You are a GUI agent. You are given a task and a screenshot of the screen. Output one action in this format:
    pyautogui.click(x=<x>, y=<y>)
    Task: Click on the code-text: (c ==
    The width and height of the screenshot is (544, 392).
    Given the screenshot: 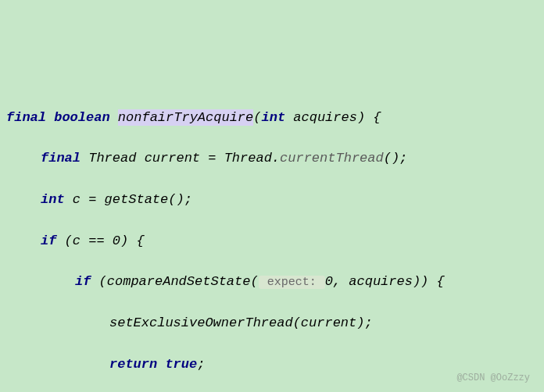 What is the action you would take?
    pyautogui.click(x=84, y=241)
    